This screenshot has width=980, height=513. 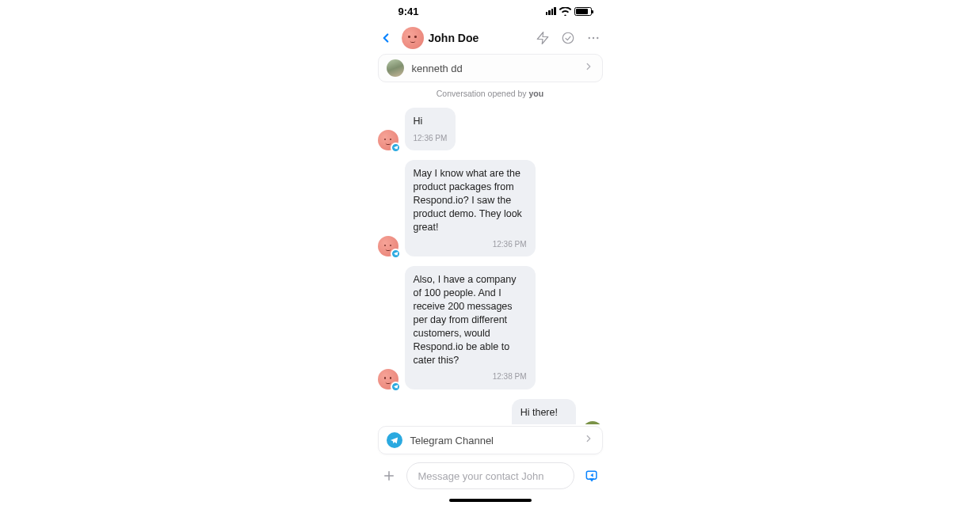 I want to click on message-bubble: Hi there! 12:38 PM, so click(x=543, y=412).